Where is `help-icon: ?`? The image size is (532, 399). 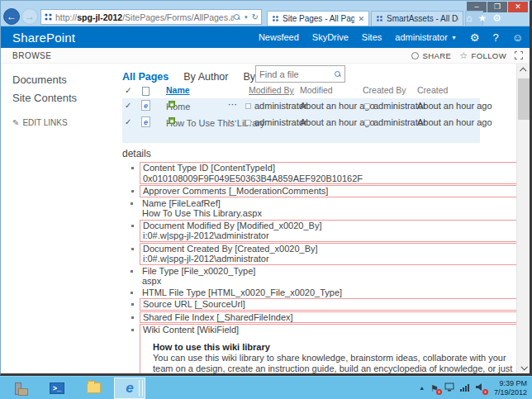
help-icon: ? is located at coordinates (496, 38).